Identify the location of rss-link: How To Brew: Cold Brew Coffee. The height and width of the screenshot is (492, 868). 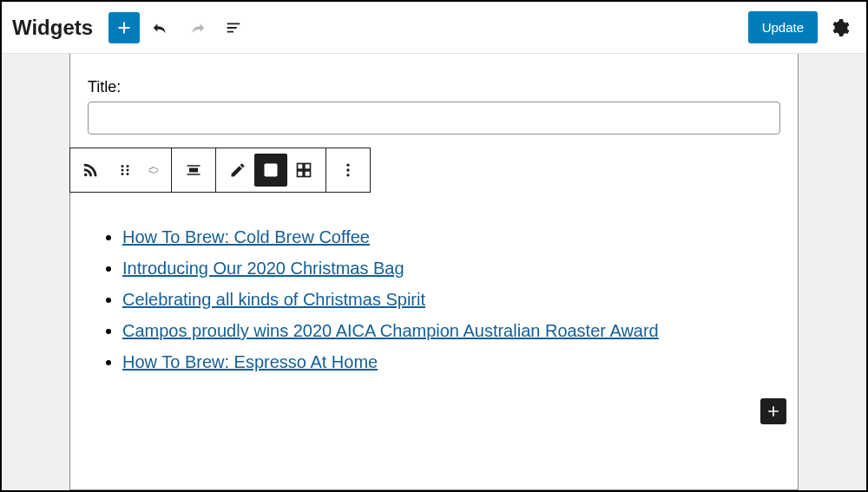
(247, 237).